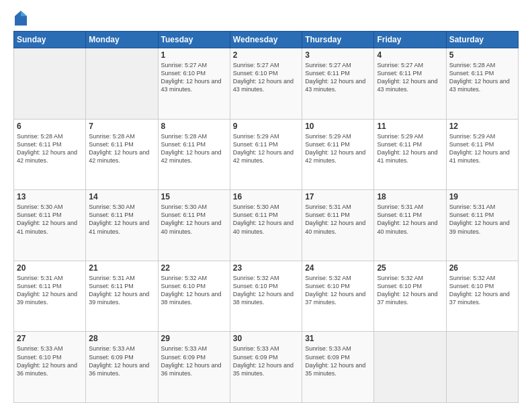  What do you see at coordinates (338, 197) in the screenshot?
I see `day-number: 17` at bounding box center [338, 197].